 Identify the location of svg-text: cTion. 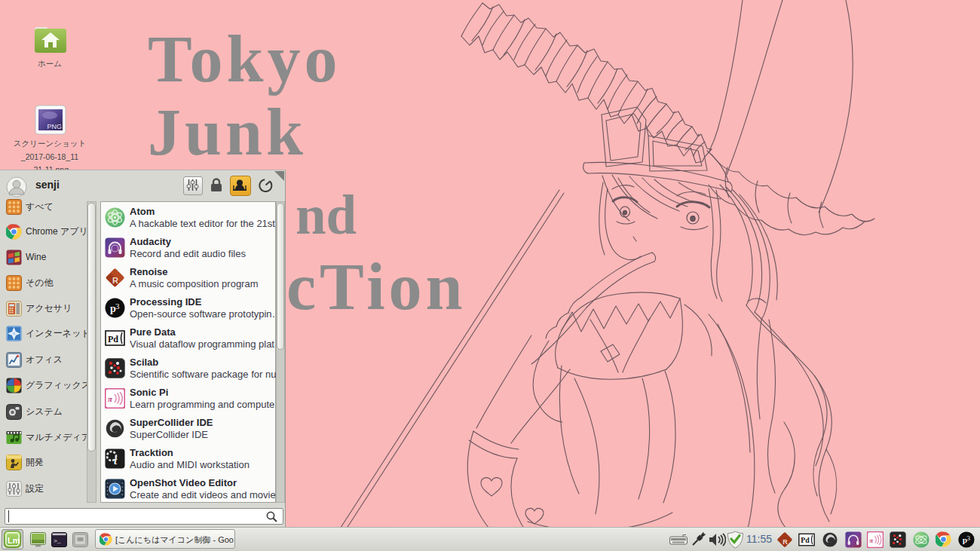
(377, 286).